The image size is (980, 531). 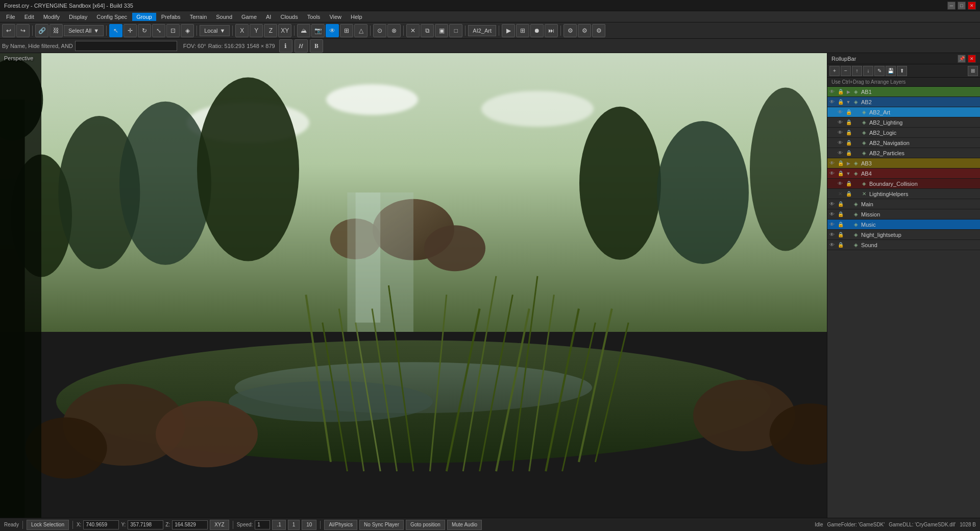 I want to click on layer-lock-night-lightsetup: 🔒, so click(x=841, y=235).